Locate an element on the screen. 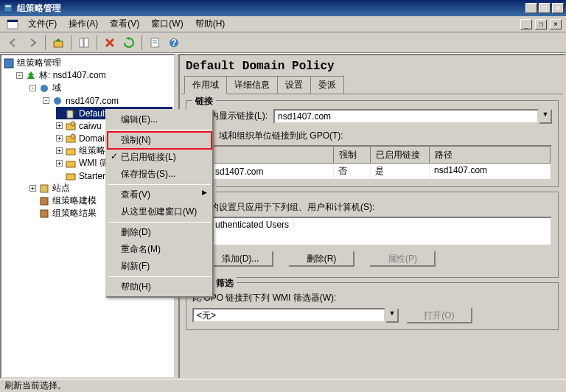 Image resolution: width=566 pixels, height=392 pixels. col-enforced: 强制 is located at coordinates (352, 155).